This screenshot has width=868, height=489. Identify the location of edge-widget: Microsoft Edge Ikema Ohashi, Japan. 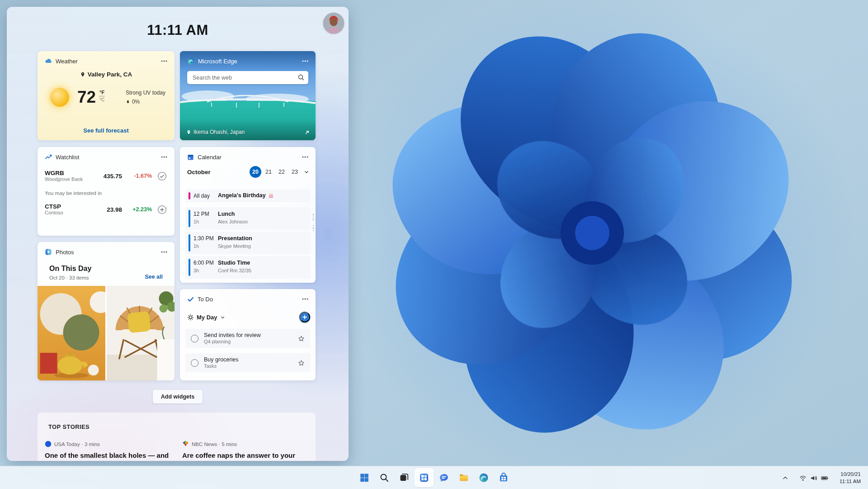
(248, 96).